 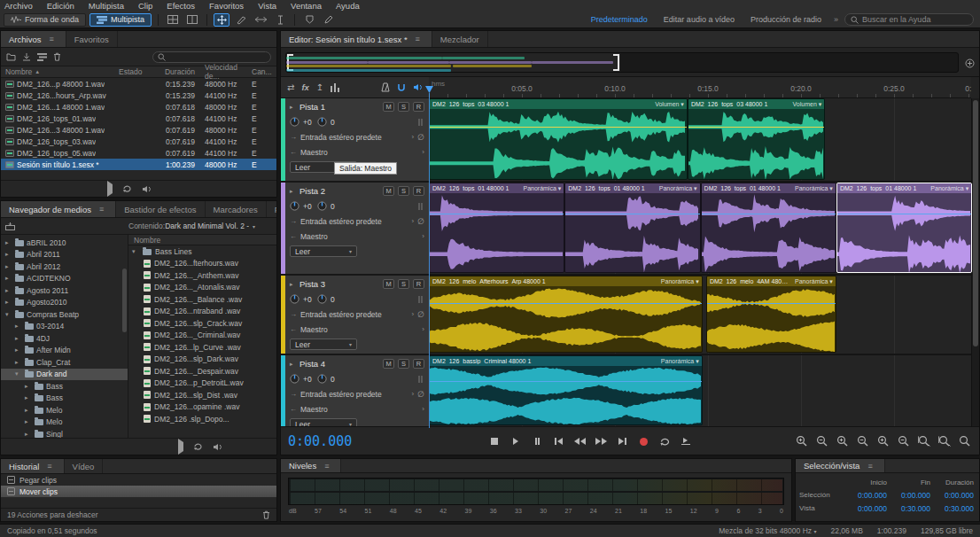 I want to click on tab-video: Vídeo, so click(x=84, y=466).